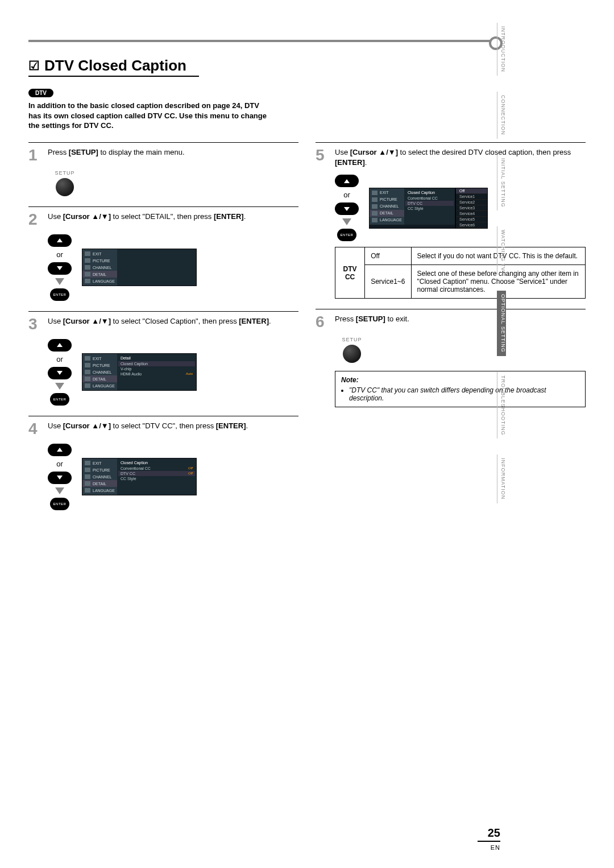 This screenshot has height=868, width=614. Describe the element at coordinates (460, 389) in the screenshot. I see `note-box: Note: "DTV CC" that you can switch diffe…` at that location.